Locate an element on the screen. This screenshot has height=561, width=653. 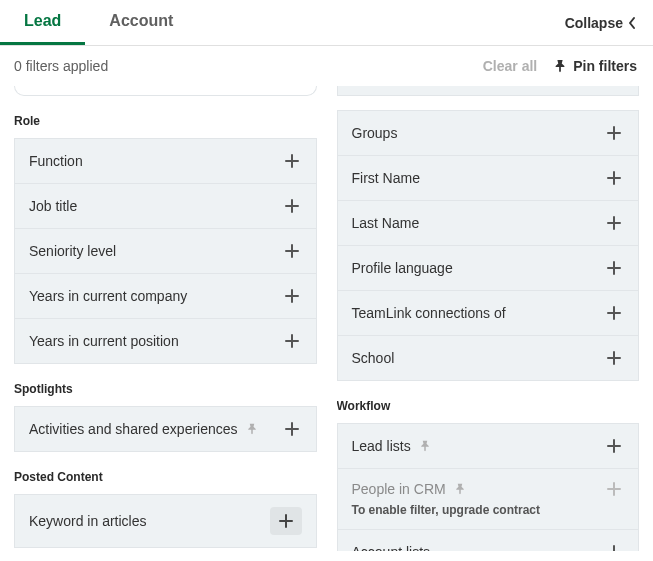
filter-subnote: To enable filter, upgrade contract is located at coordinates (446, 510).